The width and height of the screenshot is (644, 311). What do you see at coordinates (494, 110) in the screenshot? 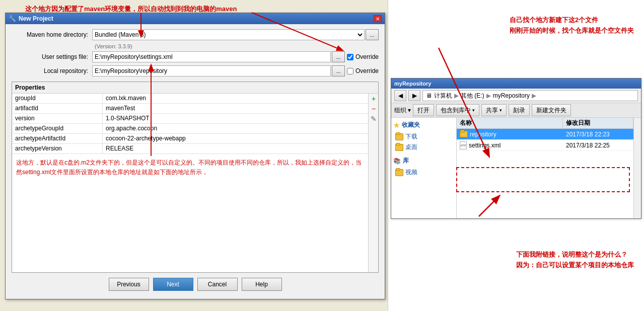
I see `share-btn: 共享 ▾` at bounding box center [494, 110].